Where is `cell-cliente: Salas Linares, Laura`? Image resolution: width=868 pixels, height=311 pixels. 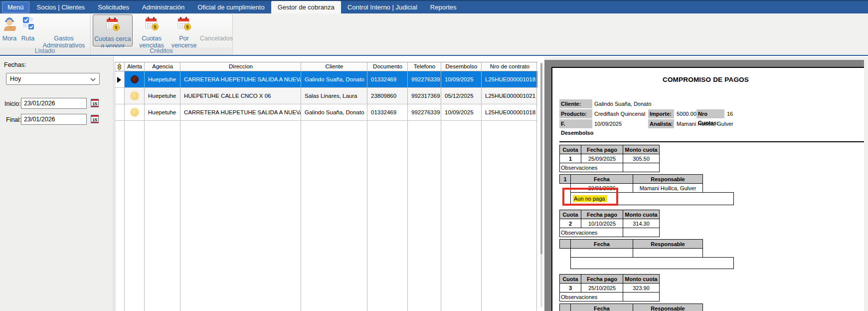 cell-cliente: Salas Linares, Laura is located at coordinates (334, 96).